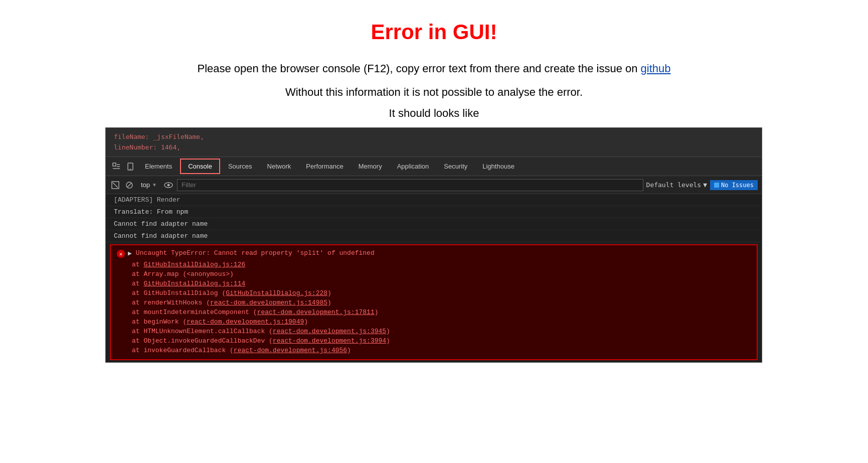 Image resolution: width=868 pixels, height=463 pixels. What do you see at coordinates (434, 185) in the screenshot?
I see `devtools-toolbar: top ▼ Default levels ▼ No Issues` at bounding box center [434, 185].